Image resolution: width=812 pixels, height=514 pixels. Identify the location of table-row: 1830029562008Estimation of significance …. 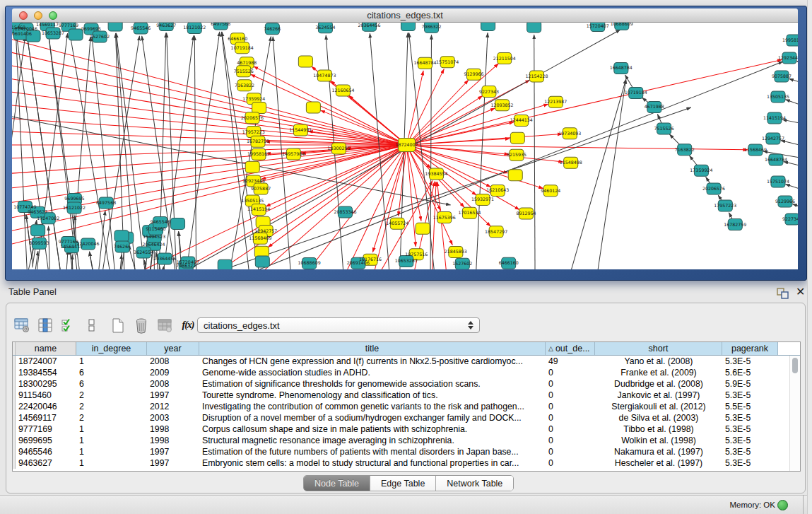
(406, 384).